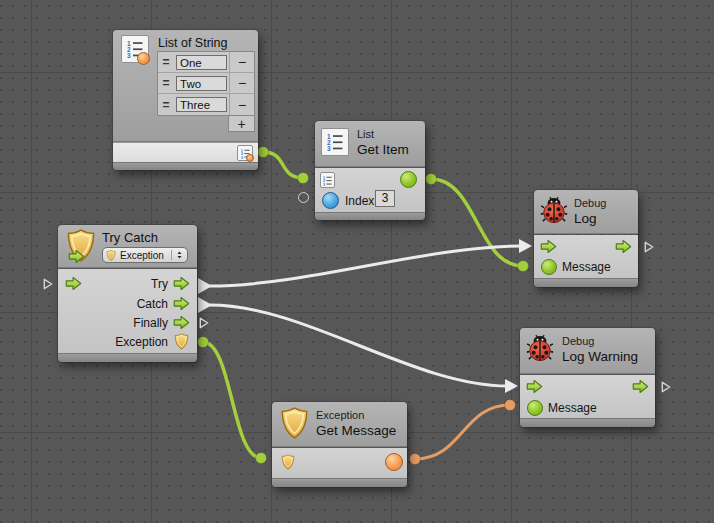  What do you see at coordinates (142, 342) in the screenshot?
I see `exception-label: Exception` at bounding box center [142, 342].